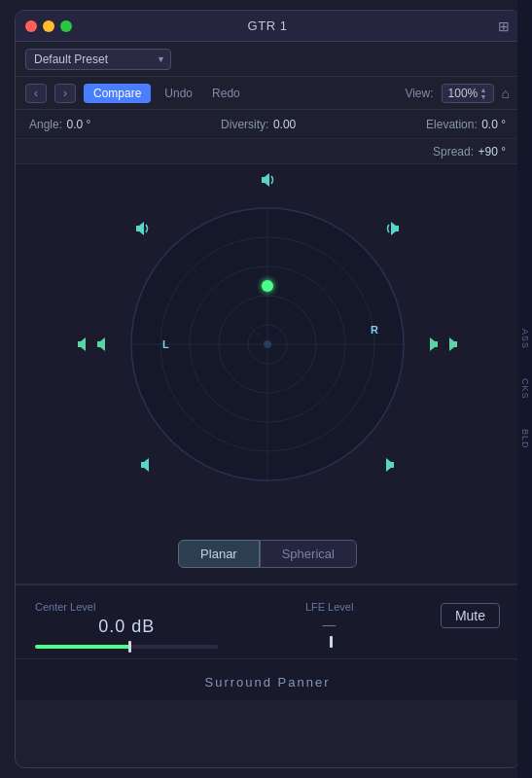 The height and width of the screenshot is (778, 532). What do you see at coordinates (103, 344) in the screenshot?
I see `speaker-icon-left-inner` at bounding box center [103, 344].